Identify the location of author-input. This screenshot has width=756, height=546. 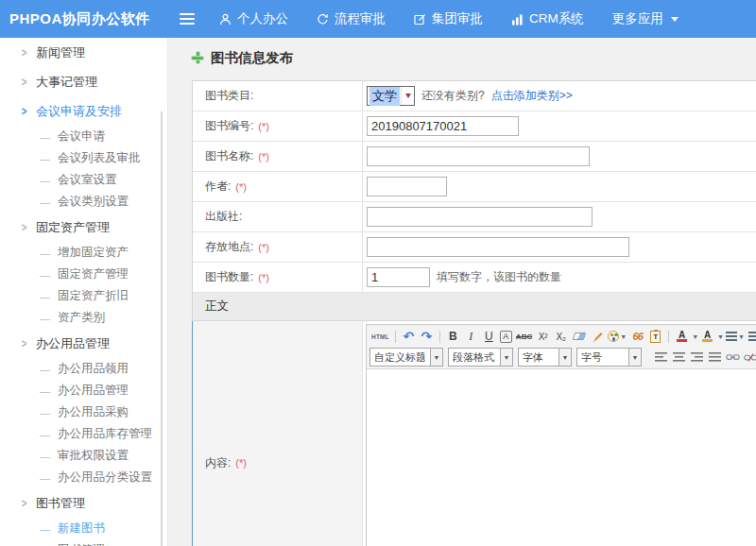
(406, 187).